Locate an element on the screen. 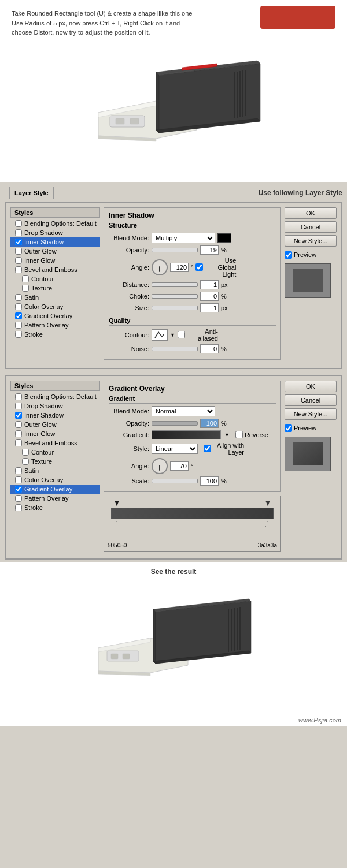  contour-dropdown-arrow: ▼ is located at coordinates (172, 335).